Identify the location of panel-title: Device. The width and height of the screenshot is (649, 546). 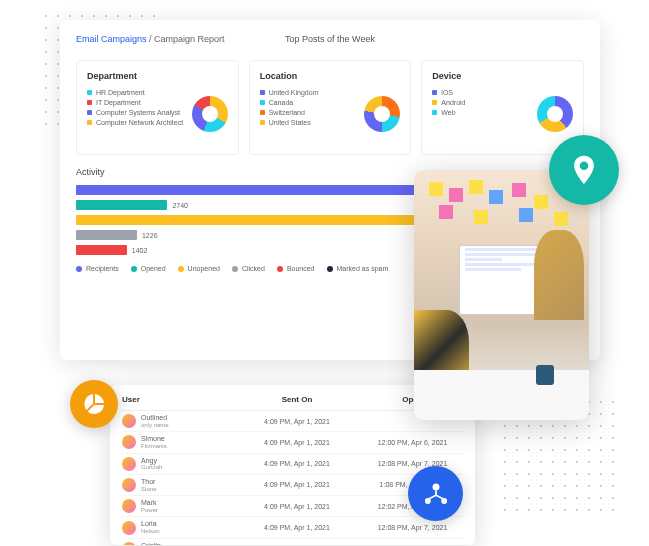
(502, 76).